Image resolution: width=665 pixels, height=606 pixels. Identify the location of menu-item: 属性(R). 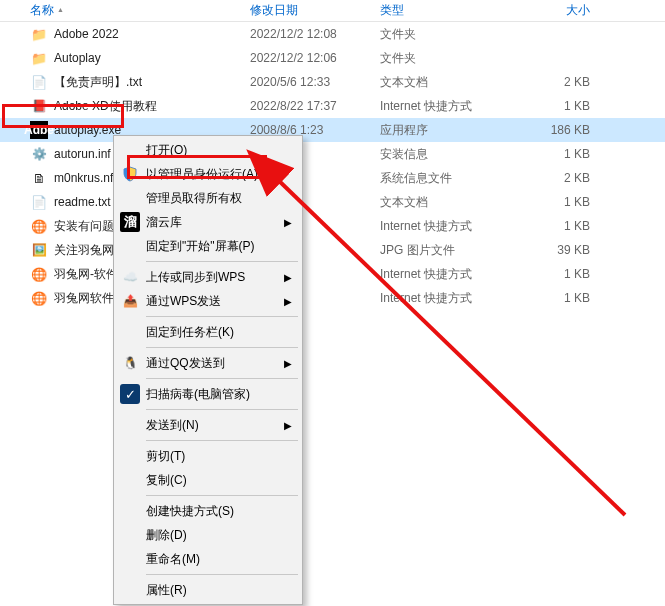
(208, 590).